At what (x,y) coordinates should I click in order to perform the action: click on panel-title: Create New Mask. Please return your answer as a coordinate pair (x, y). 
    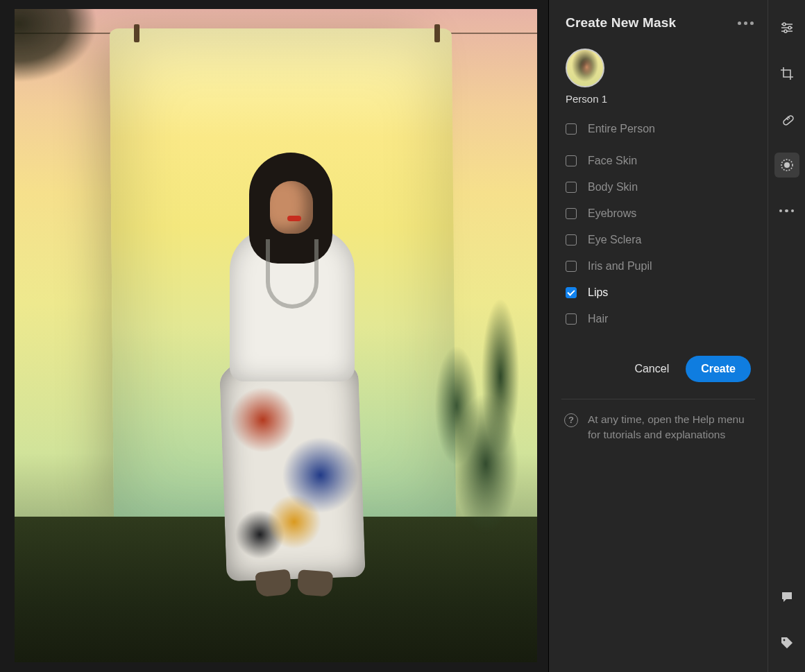
    Looking at the image, I should click on (620, 23).